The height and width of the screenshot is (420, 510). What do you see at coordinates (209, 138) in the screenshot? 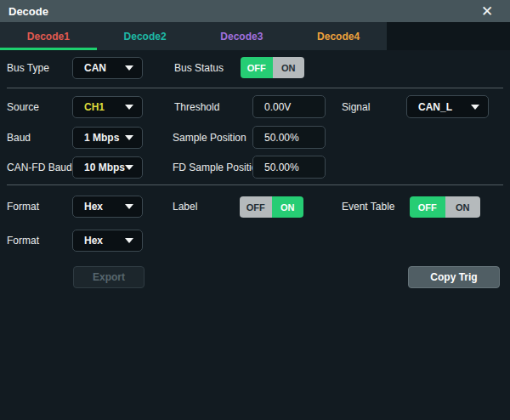
I see `sample-position-label: Sample Position` at bounding box center [209, 138].